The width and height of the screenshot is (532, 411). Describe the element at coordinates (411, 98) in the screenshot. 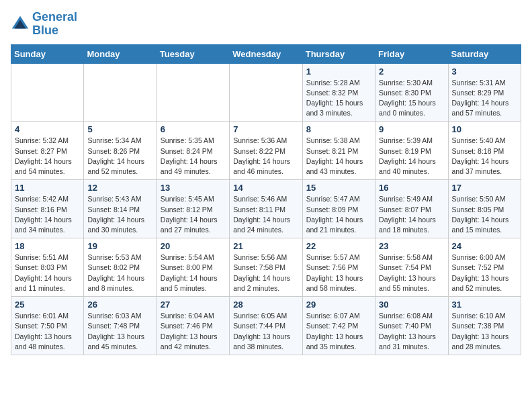

I see `day-info: Sunrise: 5:30 AM Sunset: 8:30 PM Dayligh…` at that location.